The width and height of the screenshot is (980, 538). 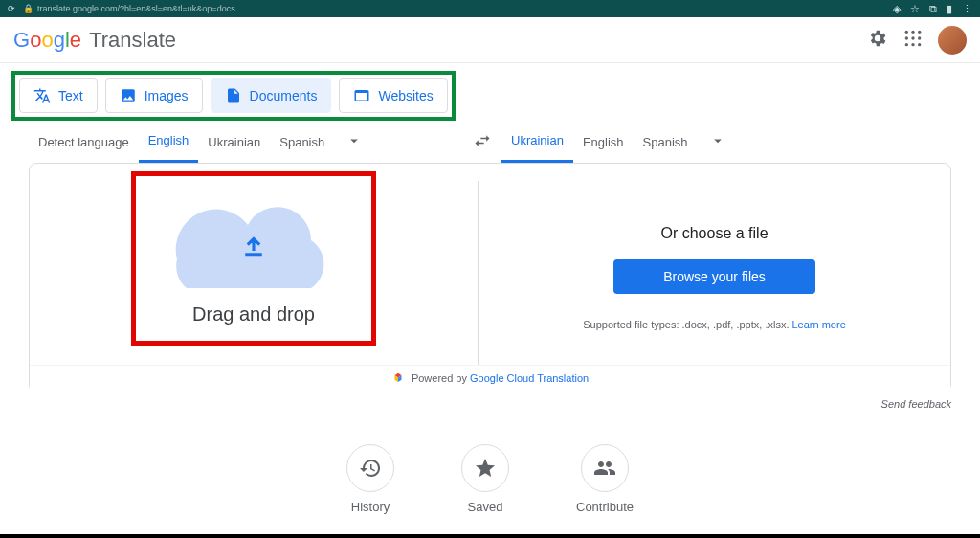 What do you see at coordinates (272, 96) in the screenshot?
I see `mode-documents: Documents` at bounding box center [272, 96].